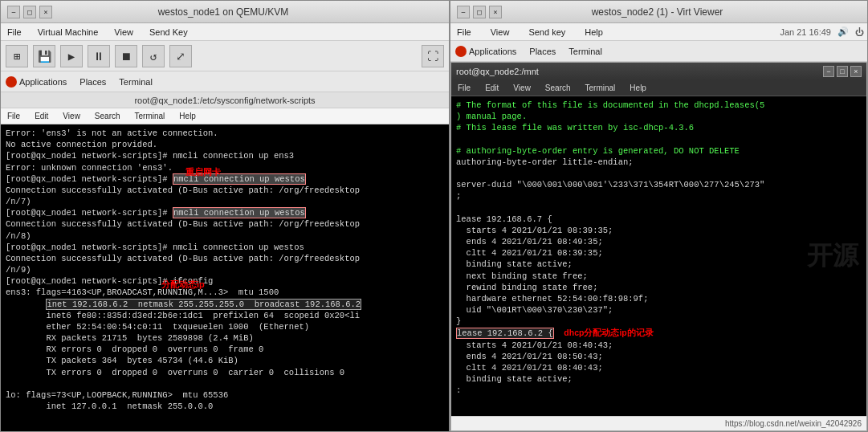 This screenshot has width=868, height=432. What do you see at coordinates (225, 270) in the screenshot?
I see `term-line-12: /n/9)` at bounding box center [225, 270].